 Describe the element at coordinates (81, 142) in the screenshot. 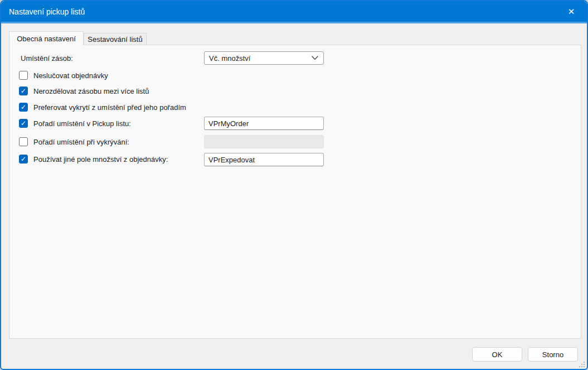

I see `fulfillment-order-label: Pořadí umístění při vykrývání:` at that location.